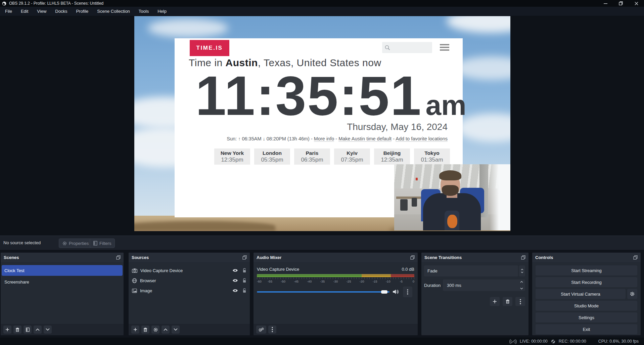  What do you see at coordinates (522, 271) in the screenshot?
I see `transition-select-arrows` at bounding box center [522, 271].